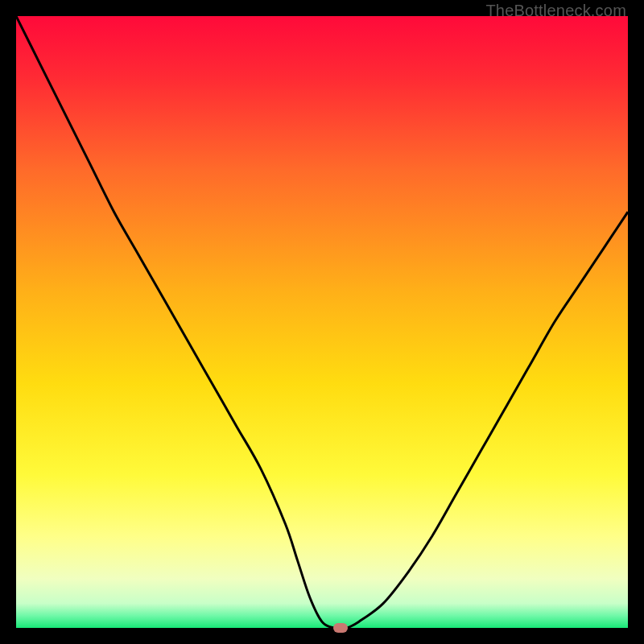 The image size is (644, 644). Describe the element at coordinates (341, 628) in the screenshot. I see `optimal-point-marker` at that location.